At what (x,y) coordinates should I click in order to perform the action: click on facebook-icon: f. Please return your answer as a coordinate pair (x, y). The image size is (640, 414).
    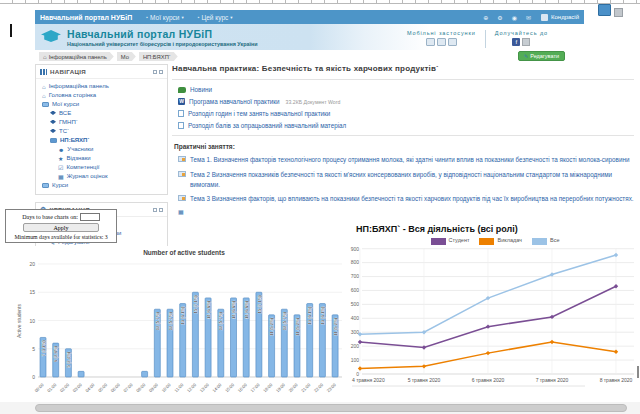
    Looking at the image, I should click on (516, 42).